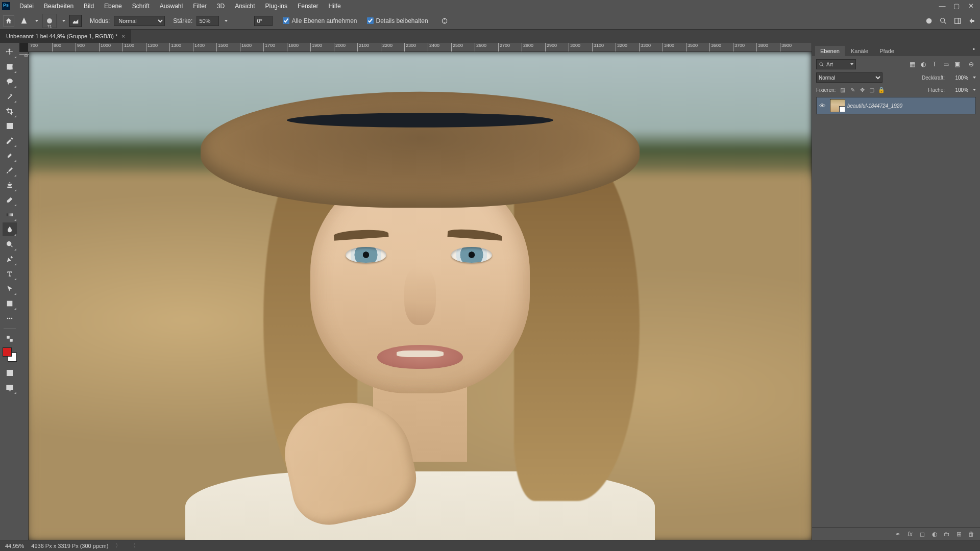 The height and width of the screenshot is (551, 980). What do you see at coordinates (226, 21) in the screenshot?
I see `strength-dropdown-icon` at bounding box center [226, 21].